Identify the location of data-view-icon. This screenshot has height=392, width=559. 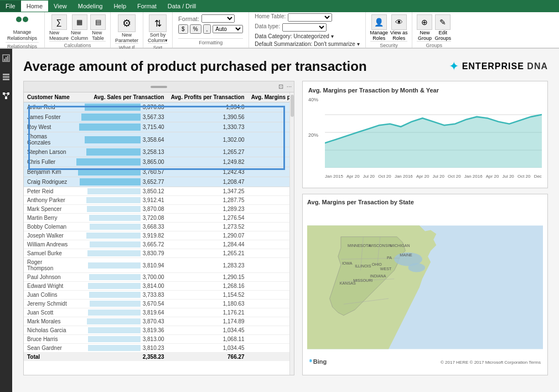
(6, 77).